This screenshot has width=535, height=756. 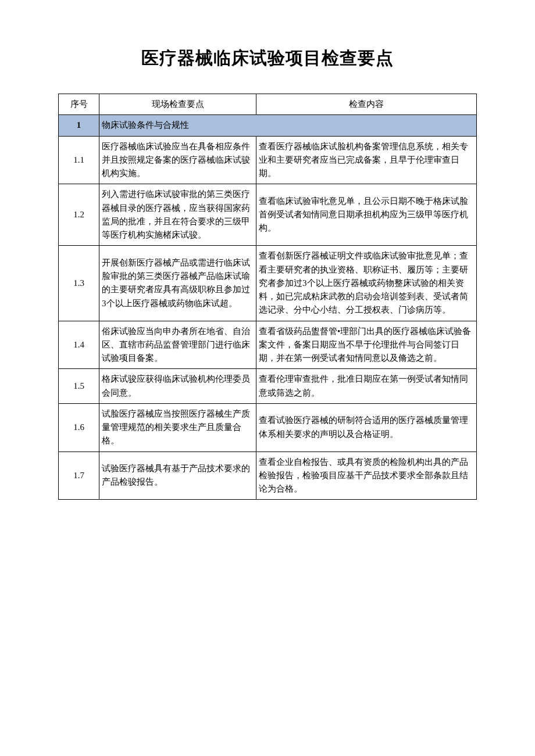 I want to click on table-row: 1.3 开展创新医疗器械产品或需进行临床试脸审批的第三类医疗器械产品临床试瑜的主…, so click(x=268, y=284).